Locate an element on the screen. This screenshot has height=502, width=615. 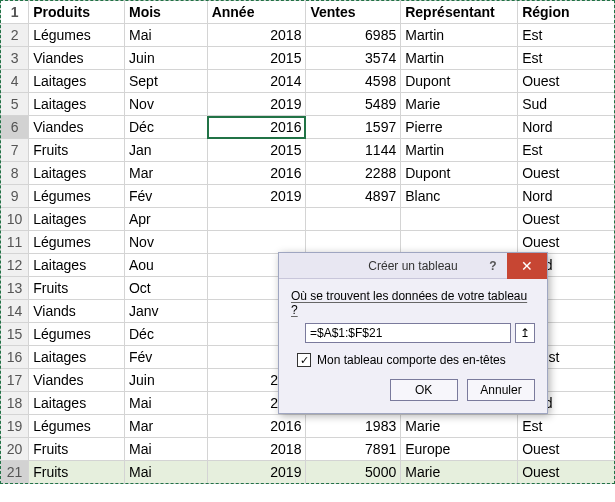
cell: Oct is located at coordinates (166, 288).